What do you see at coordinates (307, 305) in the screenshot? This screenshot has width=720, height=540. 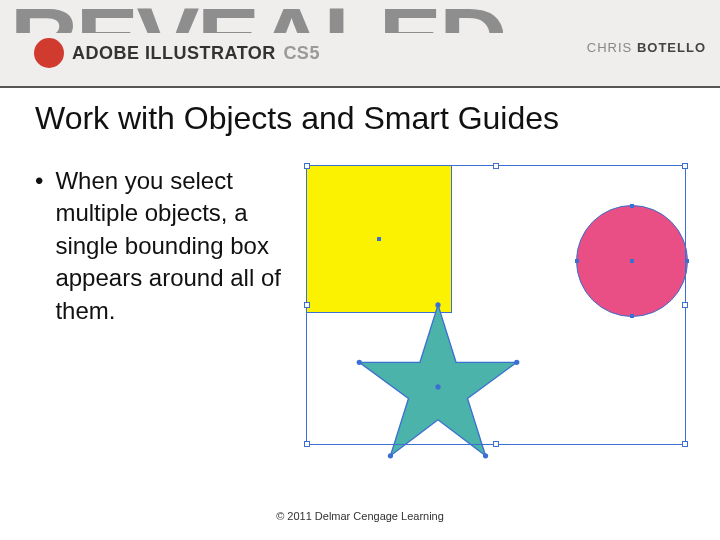 I see `handle-w` at bounding box center [307, 305].